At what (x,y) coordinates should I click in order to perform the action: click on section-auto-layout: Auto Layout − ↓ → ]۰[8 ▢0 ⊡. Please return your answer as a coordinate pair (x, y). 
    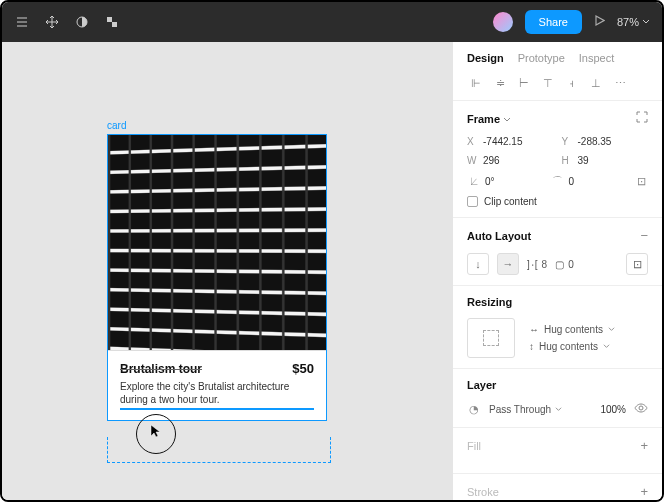
    Looking at the image, I should click on (558, 251).